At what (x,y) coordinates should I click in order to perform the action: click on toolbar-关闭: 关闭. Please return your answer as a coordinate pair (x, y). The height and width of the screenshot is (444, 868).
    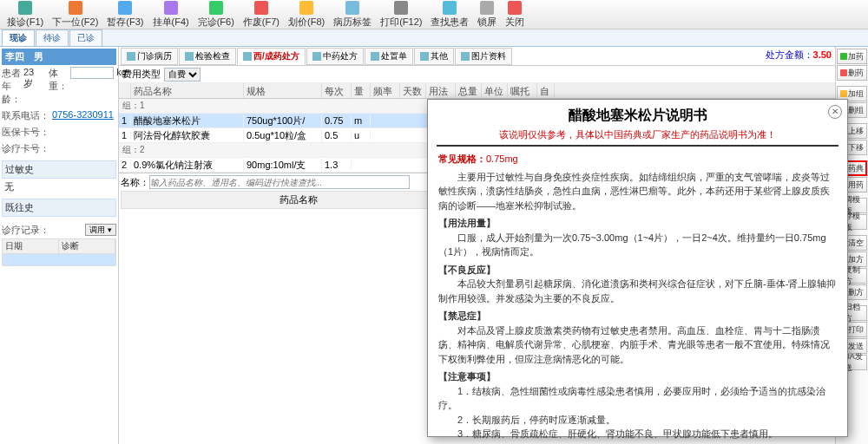
    Looking at the image, I should click on (515, 15).